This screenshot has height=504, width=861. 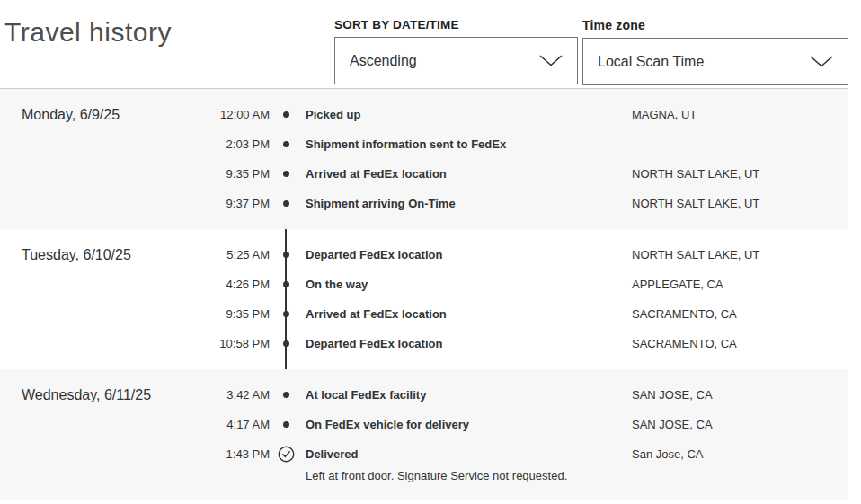 I want to click on event-time: 3:42 AM, so click(x=229, y=395).